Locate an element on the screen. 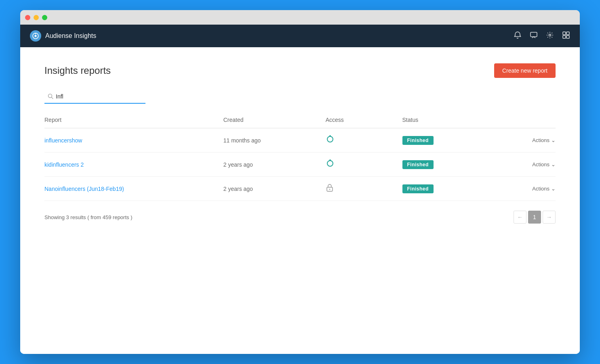 The width and height of the screenshot is (600, 364). col-header-created: Created is located at coordinates (275, 121).